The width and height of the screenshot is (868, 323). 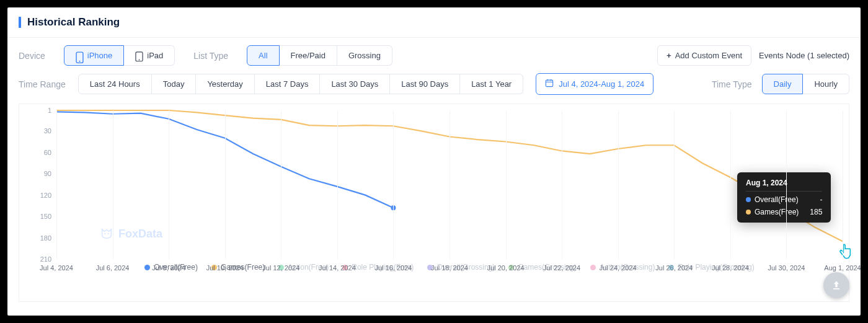 I want to click on tooltip-value-overall: -, so click(x=821, y=200).